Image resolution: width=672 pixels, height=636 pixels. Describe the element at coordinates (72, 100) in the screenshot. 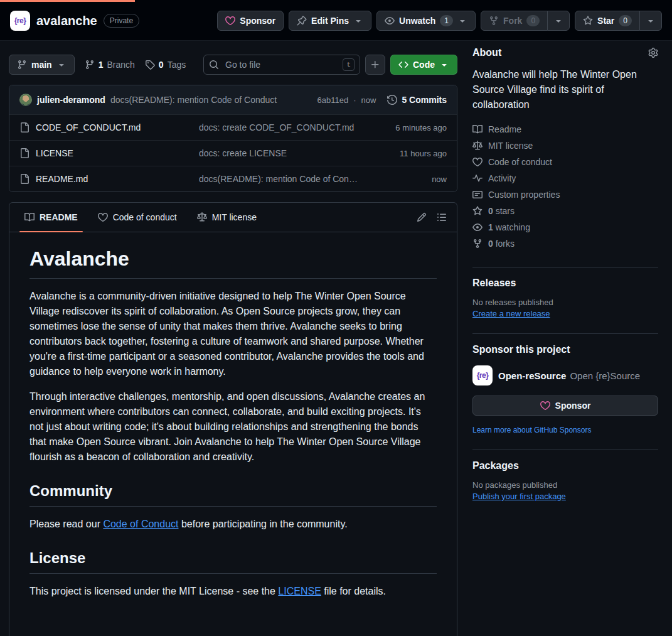

I see `commit-author: julien-deramond` at that location.